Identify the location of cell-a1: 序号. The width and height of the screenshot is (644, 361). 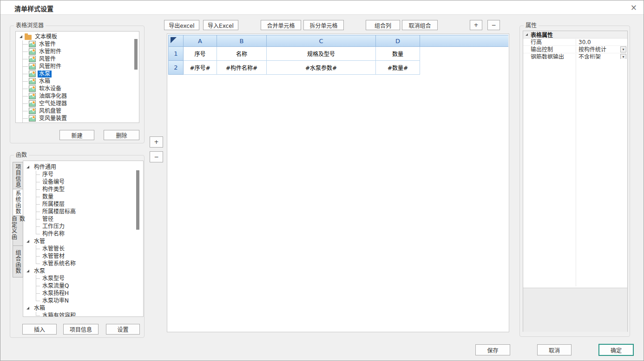
(200, 54).